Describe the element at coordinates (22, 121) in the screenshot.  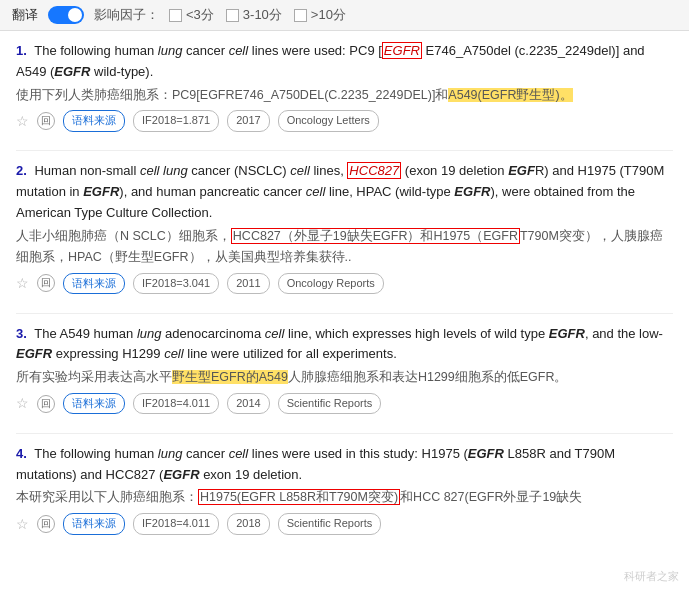
I see `r1-star-icon: ☆` at that location.